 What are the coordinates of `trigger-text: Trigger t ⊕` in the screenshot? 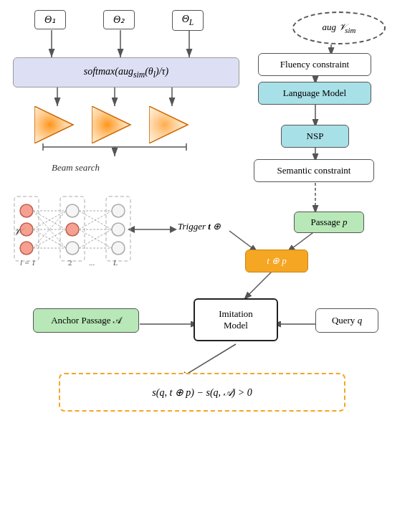 It's located at (199, 227).